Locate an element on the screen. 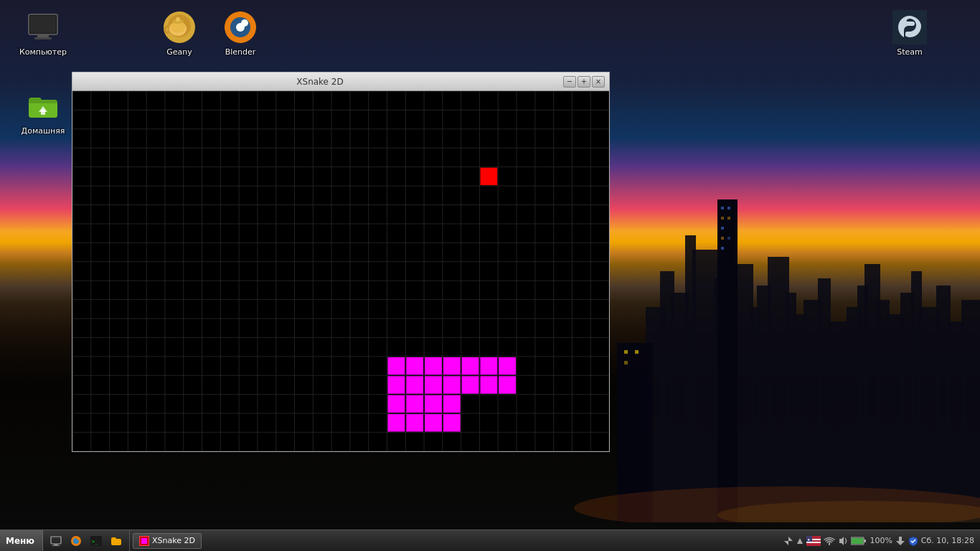  desktop-icon-geany: Geany is located at coordinates (179, 33).